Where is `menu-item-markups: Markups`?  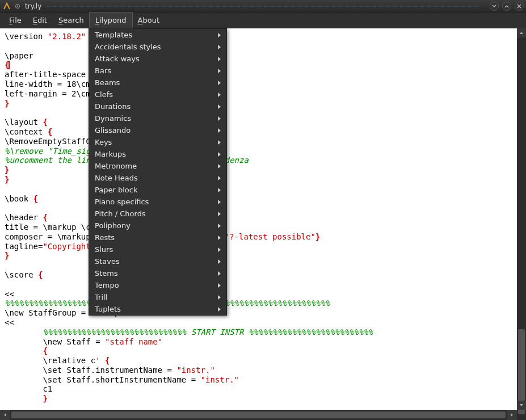 menu-item-markups: Markups is located at coordinates (158, 154).